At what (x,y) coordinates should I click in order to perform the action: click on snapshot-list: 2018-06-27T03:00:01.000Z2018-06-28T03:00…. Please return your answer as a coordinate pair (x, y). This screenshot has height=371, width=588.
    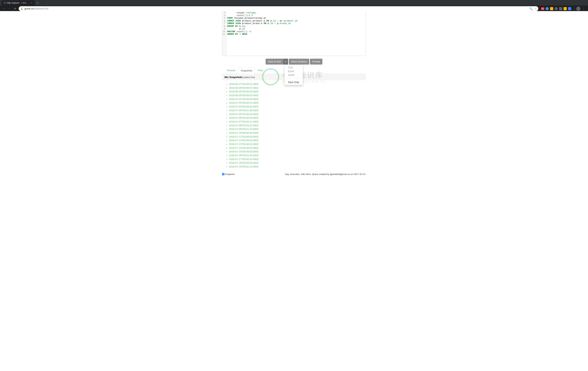
    Looking at the image, I should click on (294, 125).